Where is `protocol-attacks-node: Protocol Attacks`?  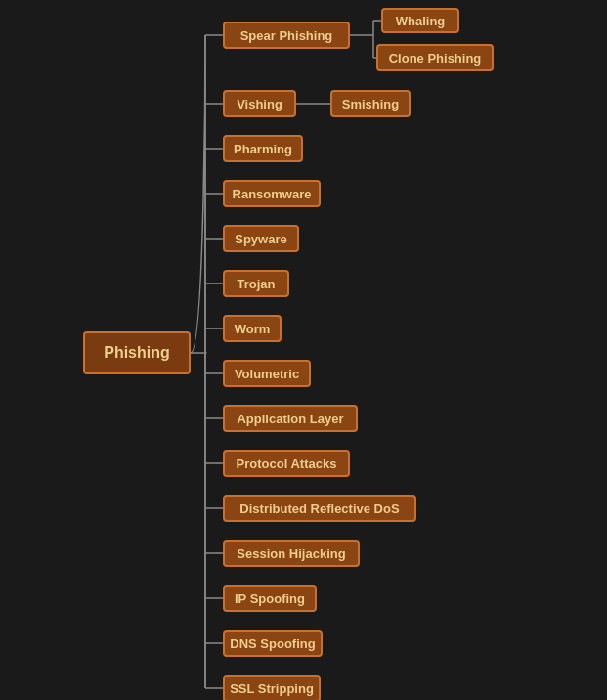
protocol-attacks-node: Protocol Attacks is located at coordinates (286, 463).